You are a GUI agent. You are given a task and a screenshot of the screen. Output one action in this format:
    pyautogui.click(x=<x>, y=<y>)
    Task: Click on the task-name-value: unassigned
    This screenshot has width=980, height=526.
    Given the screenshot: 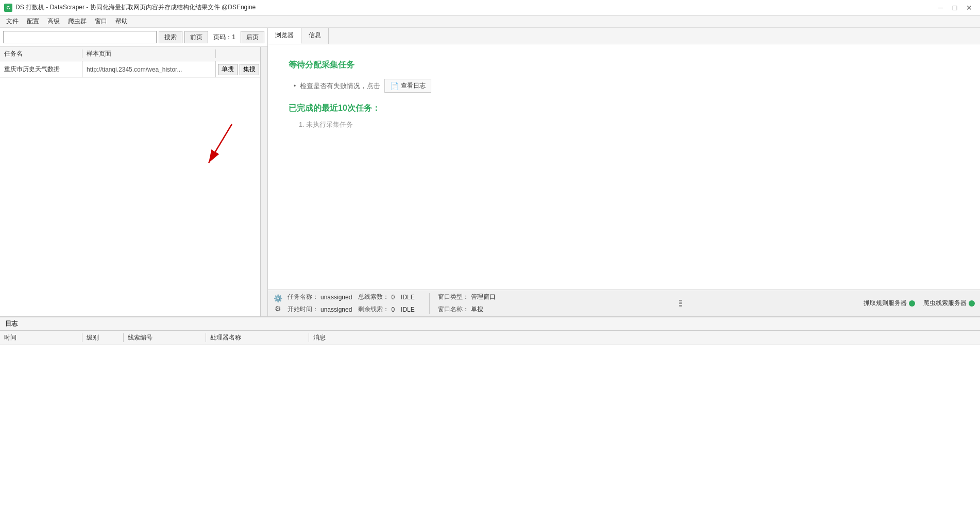 What is the action you would take?
    pyautogui.click(x=336, y=297)
    